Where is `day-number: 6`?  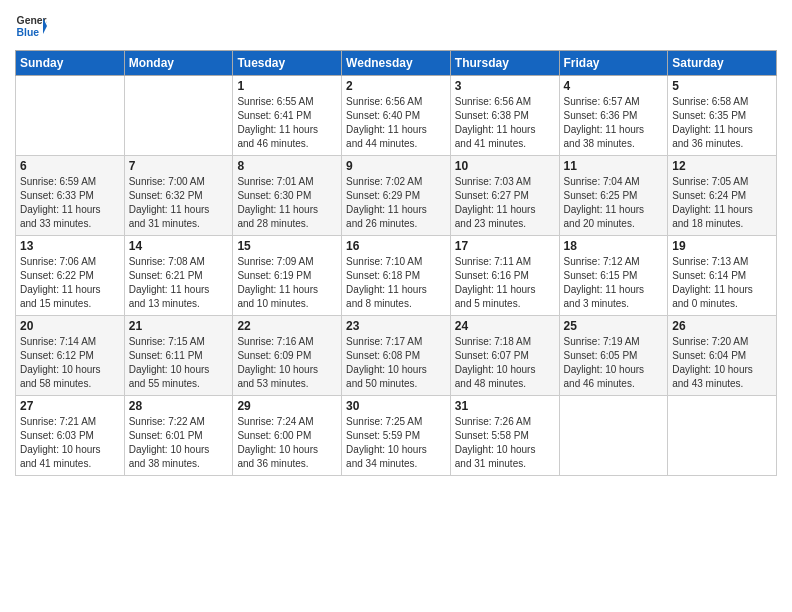
day-number: 6 is located at coordinates (70, 166).